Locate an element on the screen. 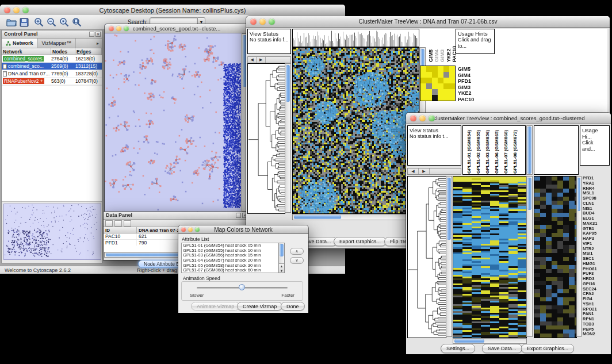  network-name-cell: combined_sco... is located at coordinates (26, 66).